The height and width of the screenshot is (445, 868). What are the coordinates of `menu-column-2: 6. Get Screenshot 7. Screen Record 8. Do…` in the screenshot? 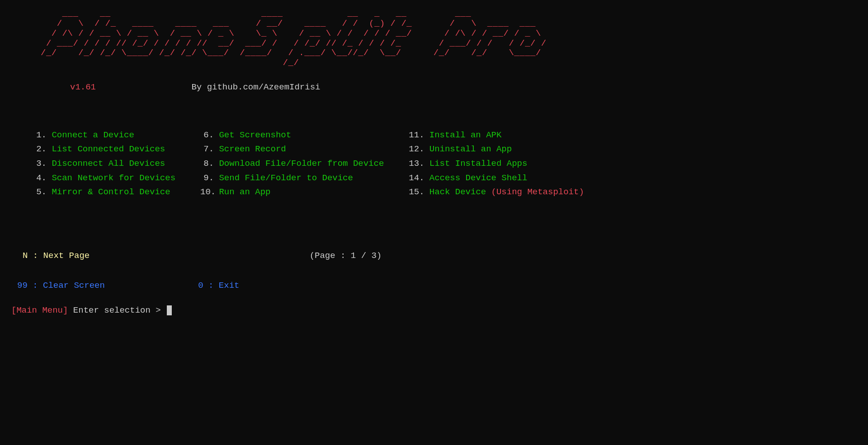 It's located at (292, 164).